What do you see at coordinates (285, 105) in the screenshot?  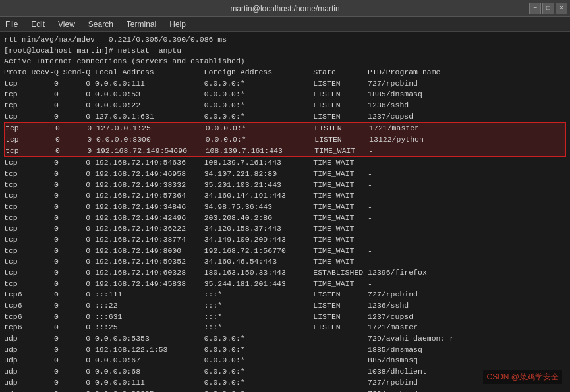 I see `terminal-line: tcp 0 0 0.0.0.0:22 0.0.0.0:* LISTEN 1236…` at bounding box center [285, 105].